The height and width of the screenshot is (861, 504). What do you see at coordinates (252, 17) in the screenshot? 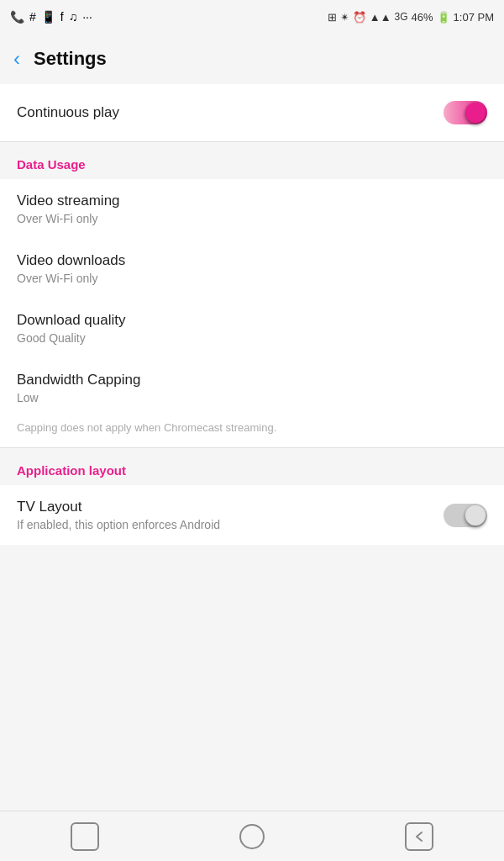
I see `status-bar: 📞 # 📱 f ♫ ··· ⊞ ✴ ⏰ ▲▲ 3G 46% 🔋 1:07 PM` at bounding box center [252, 17].